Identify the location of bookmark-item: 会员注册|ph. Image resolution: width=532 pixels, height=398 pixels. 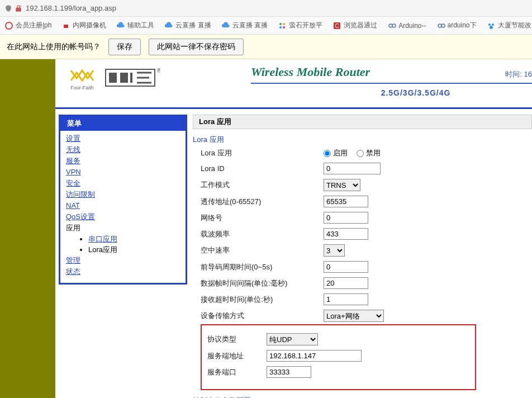
(28, 26).